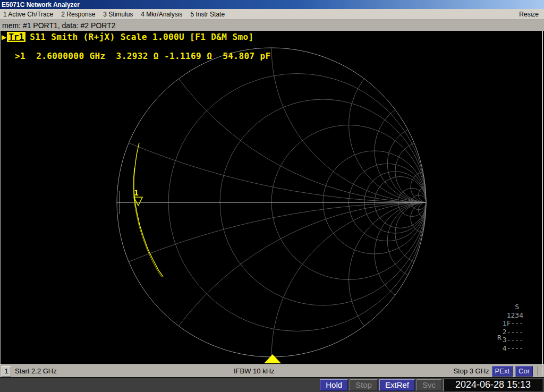 This screenshot has width=544, height=392. Describe the element at coordinates (499, 338) in the screenshot. I see `trace-status-r-label: R` at that location.